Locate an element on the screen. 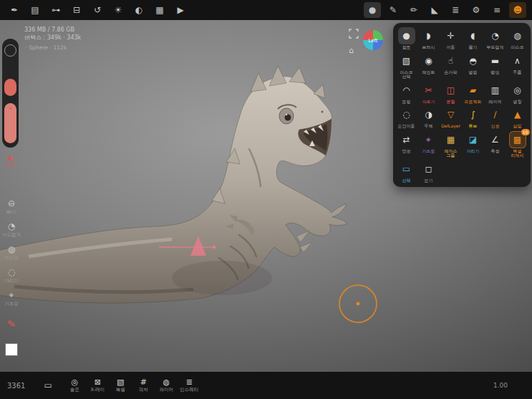 Image resolution: width=532 pixels, height=399 pixels. rotation-trackball: Left is located at coordinates (373, 40).